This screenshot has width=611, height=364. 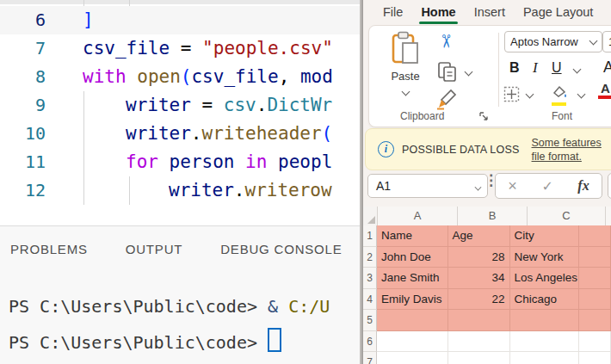 I want to click on code-line-11: 11for person in peopl, so click(x=180, y=162).